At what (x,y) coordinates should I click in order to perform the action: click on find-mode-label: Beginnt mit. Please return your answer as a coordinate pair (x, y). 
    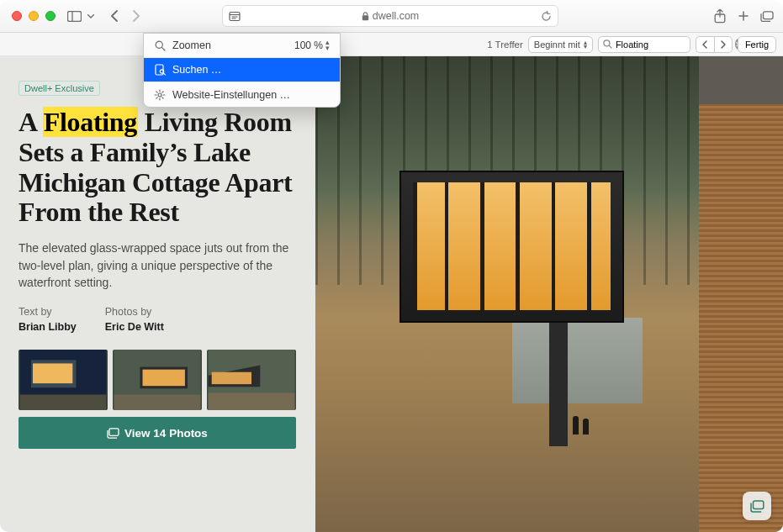
    Looking at the image, I should click on (557, 45).